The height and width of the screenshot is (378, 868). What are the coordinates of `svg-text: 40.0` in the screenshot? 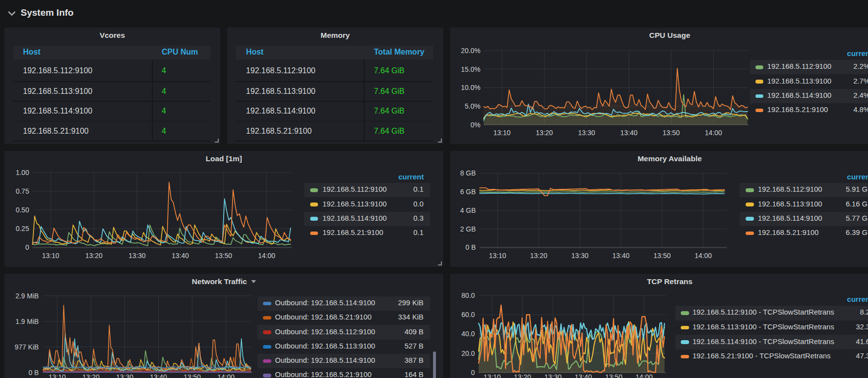 It's located at (468, 334).